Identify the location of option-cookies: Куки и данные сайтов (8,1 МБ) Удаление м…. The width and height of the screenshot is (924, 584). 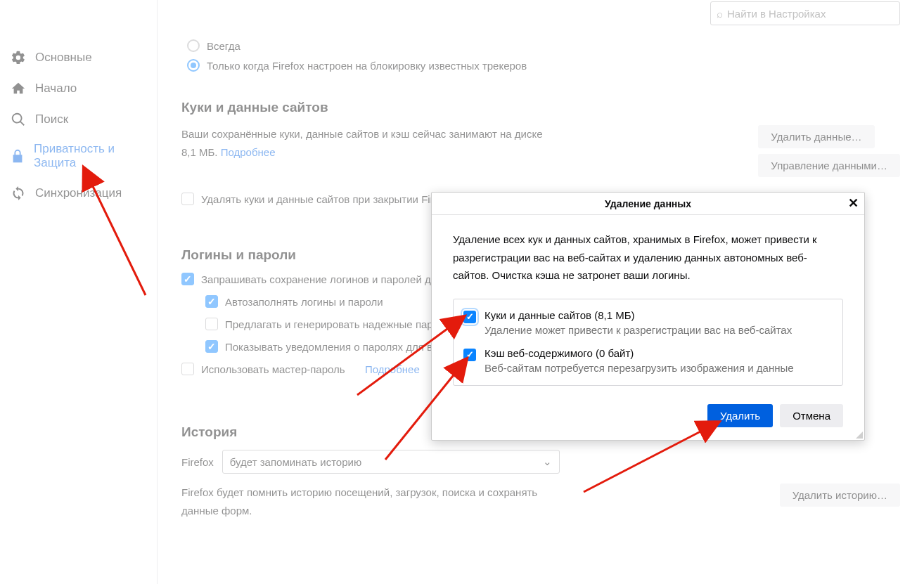
(648, 323).